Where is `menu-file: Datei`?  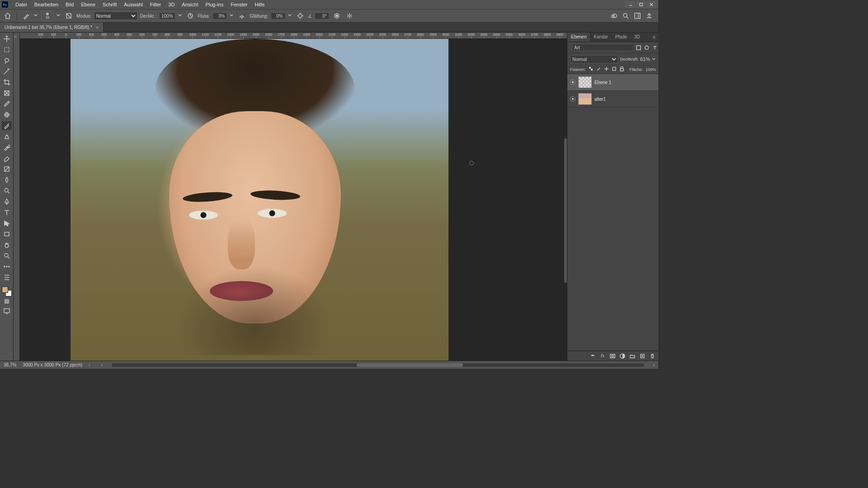
menu-file: Datei is located at coordinates (21, 5).